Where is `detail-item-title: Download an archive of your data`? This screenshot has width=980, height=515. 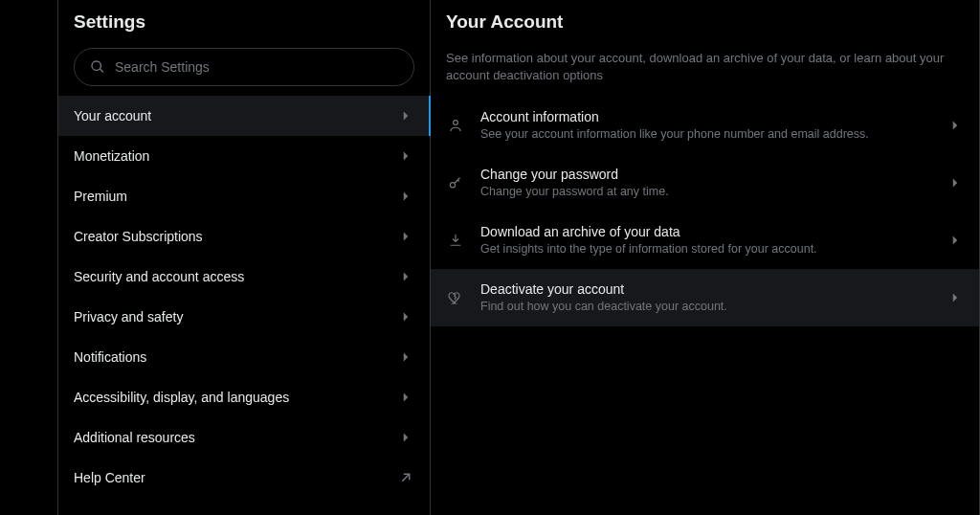 detail-item-title: Download an archive of your data is located at coordinates (706, 232).